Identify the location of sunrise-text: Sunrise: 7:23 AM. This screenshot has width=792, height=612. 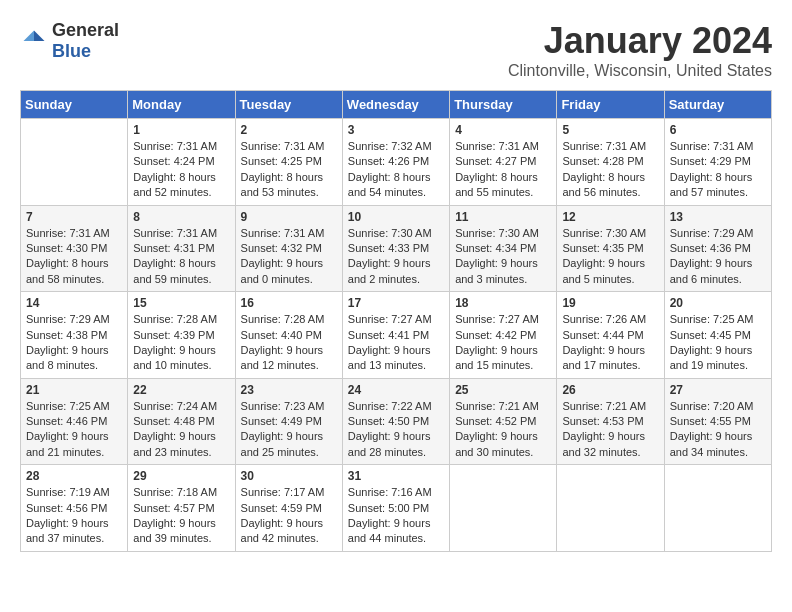
(283, 406).